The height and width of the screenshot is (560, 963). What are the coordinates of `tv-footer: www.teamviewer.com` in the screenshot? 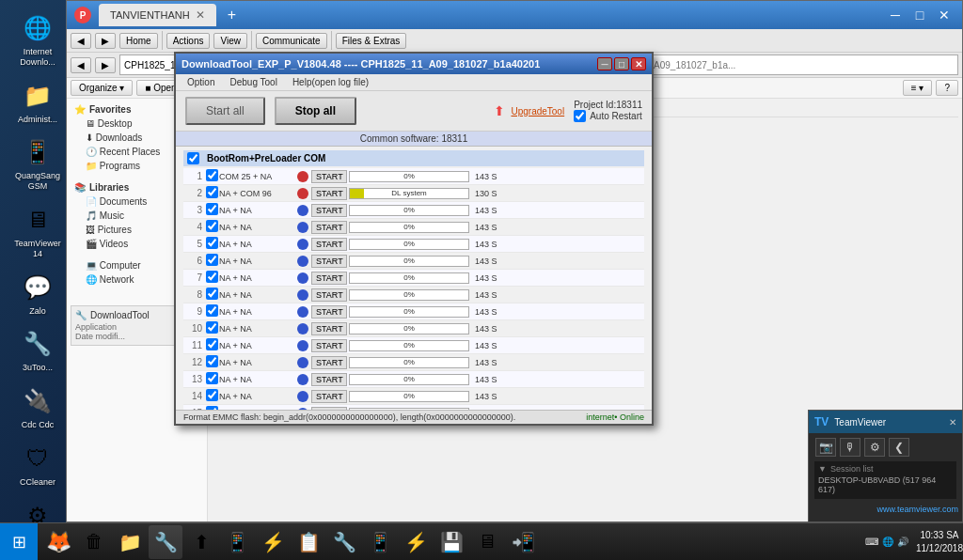 It's located at (886, 509).